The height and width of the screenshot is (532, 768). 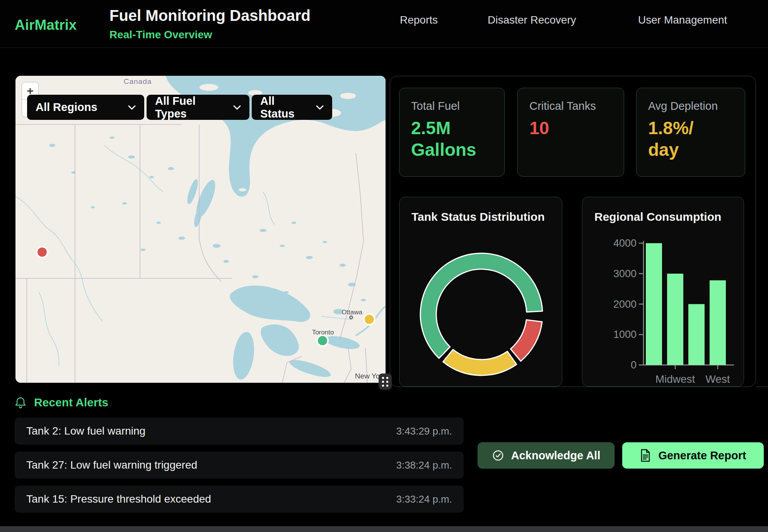 What do you see at coordinates (693, 455) in the screenshot?
I see `generate-report-button: Generate Report` at bounding box center [693, 455].